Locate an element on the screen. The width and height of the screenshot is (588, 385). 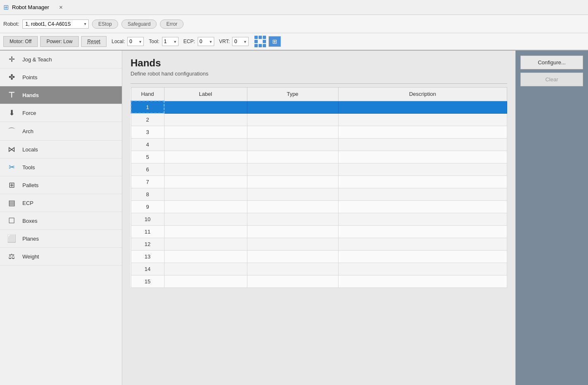
sidebar-item-weight: ⚖Weight is located at coordinates (61, 256).